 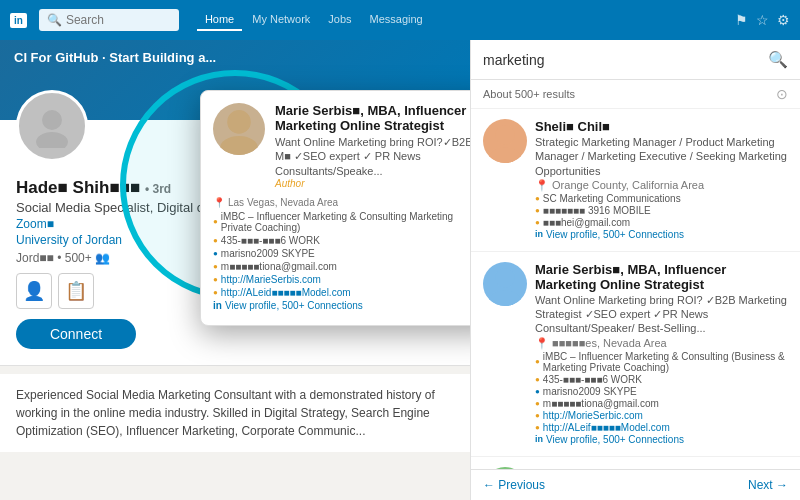 What do you see at coordinates (342, 222) in the screenshot?
I see `popup-company: ● iMBC – Influencer Marketing & Consulti…` at bounding box center [342, 222].